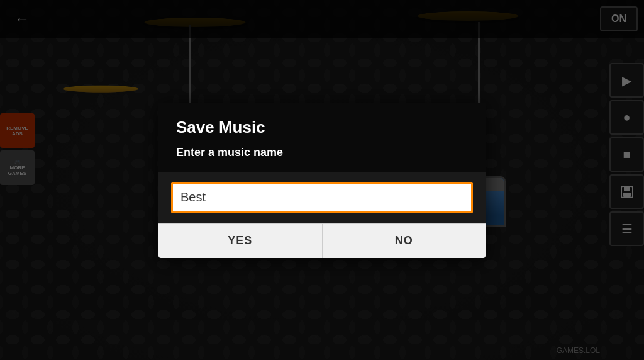 The image size is (644, 360). I want to click on dialog-buttons: YES NO, so click(322, 240).